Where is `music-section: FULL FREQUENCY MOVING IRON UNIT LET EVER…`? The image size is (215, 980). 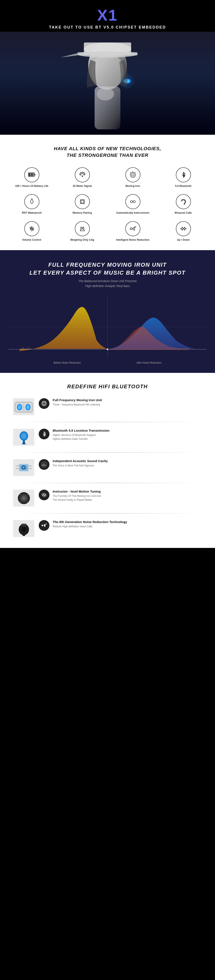 music-section: FULL FREQUENCY MOVING IRON UNIT LET EVER… is located at coordinates (108, 312).